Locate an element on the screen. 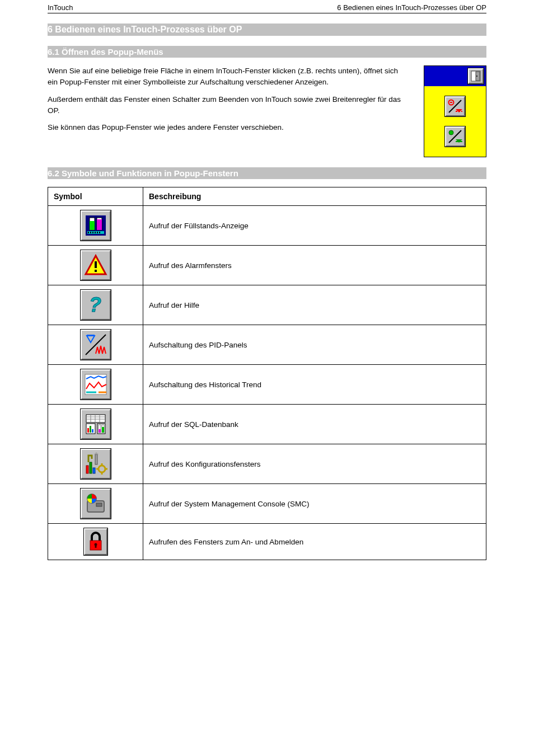  table-row: Aufruf der System Management Console (SM… is located at coordinates (268, 504).